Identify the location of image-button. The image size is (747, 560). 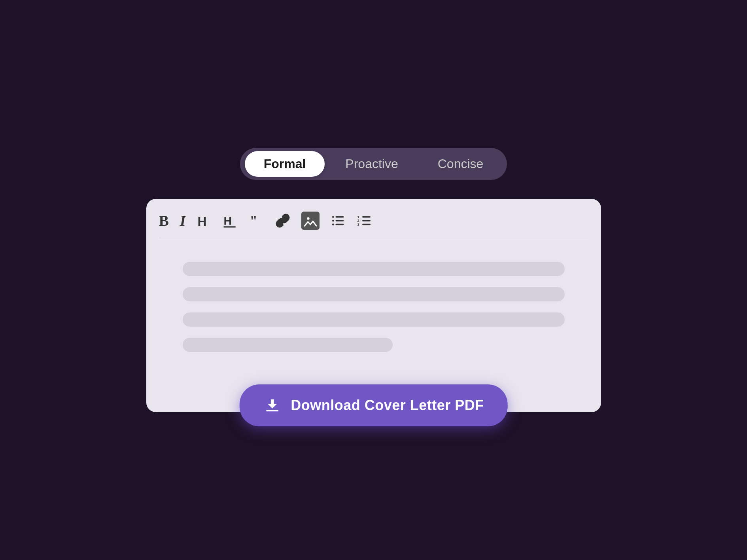
(310, 221).